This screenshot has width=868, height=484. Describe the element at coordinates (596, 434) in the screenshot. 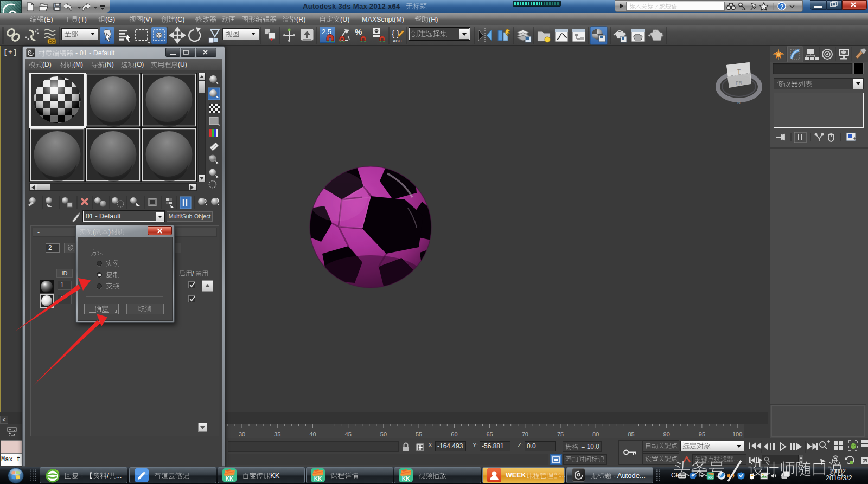

I see `svg-text: 80` at that location.